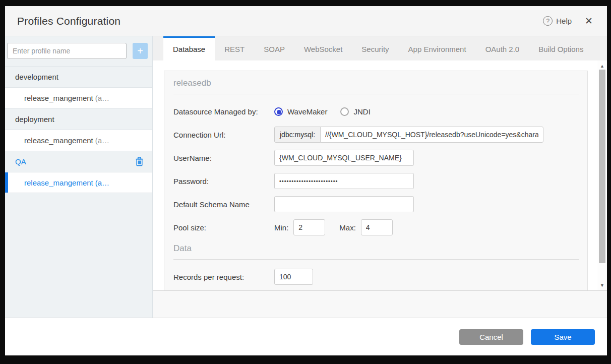 The height and width of the screenshot is (364, 611). What do you see at coordinates (376, 204) in the screenshot?
I see `default-schema-row: Default Schema Name` at bounding box center [376, 204].